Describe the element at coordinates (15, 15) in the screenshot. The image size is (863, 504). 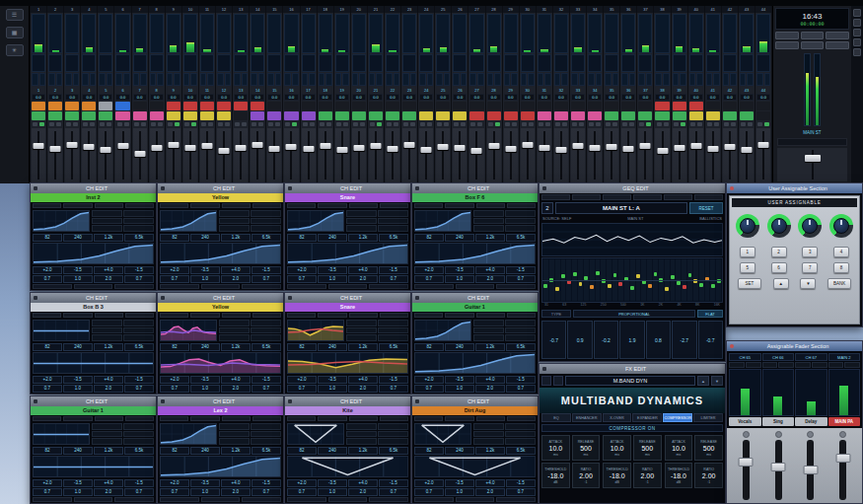
I see `menu-icon: ☰` at that location.